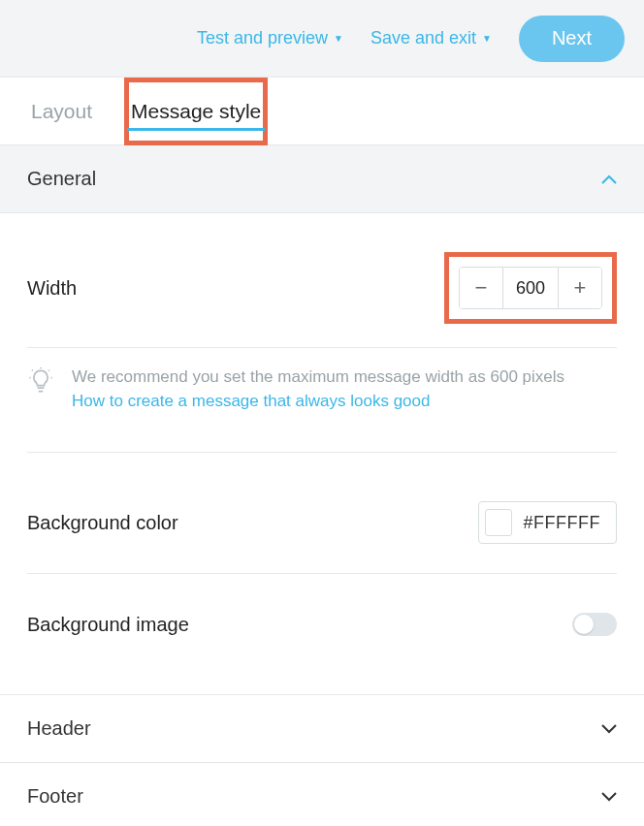  I want to click on tip-text-block: We recommend you set the maximum message…, so click(318, 390).